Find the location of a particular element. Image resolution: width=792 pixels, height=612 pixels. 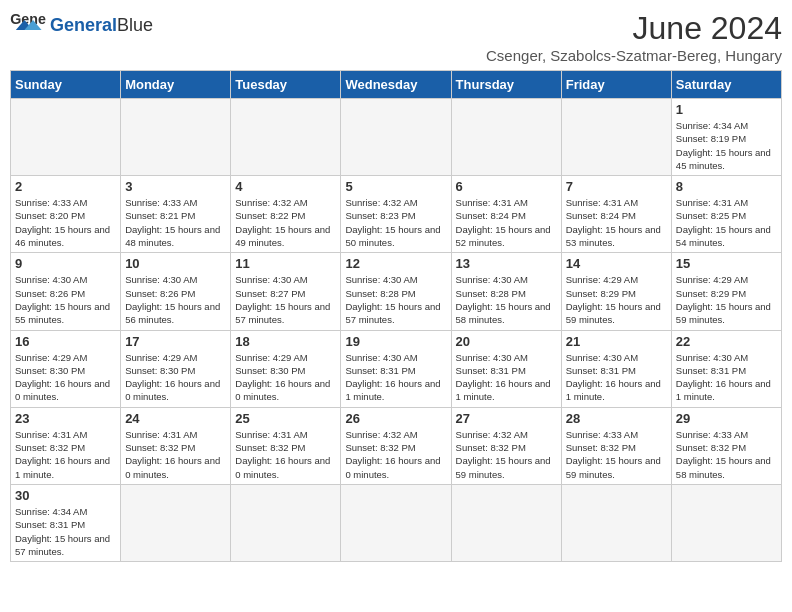

weekday-header-friday: Friday is located at coordinates (616, 85).